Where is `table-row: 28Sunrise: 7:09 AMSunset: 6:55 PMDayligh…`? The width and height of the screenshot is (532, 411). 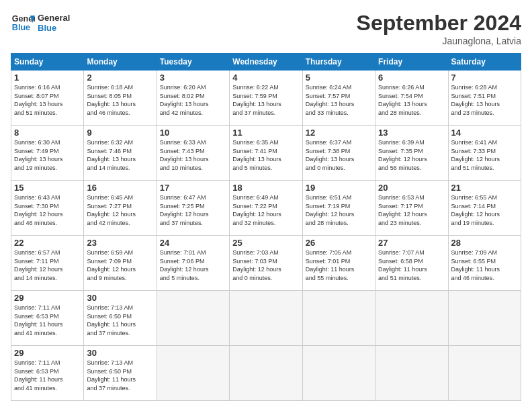
table-row: 28Sunrise: 7:09 AMSunset: 6:55 PMDayligh… is located at coordinates (484, 263).